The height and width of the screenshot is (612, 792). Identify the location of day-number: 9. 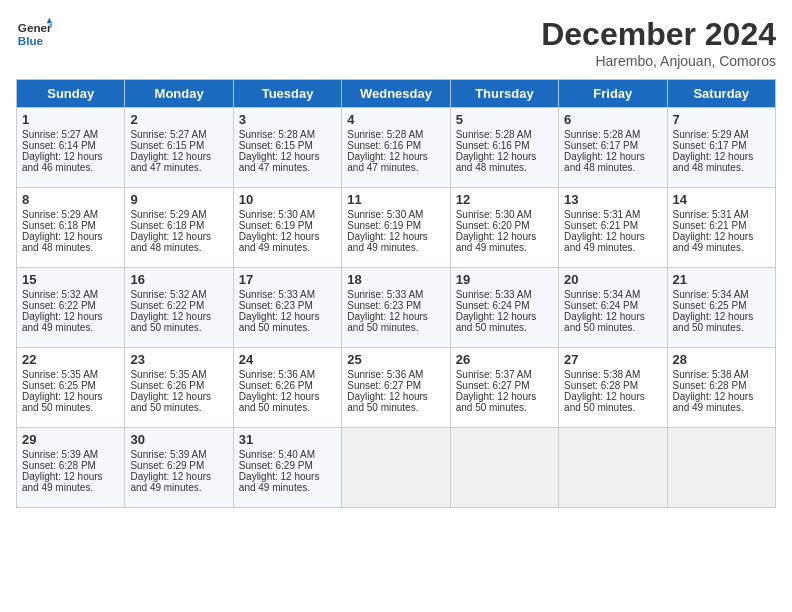
(178, 200).